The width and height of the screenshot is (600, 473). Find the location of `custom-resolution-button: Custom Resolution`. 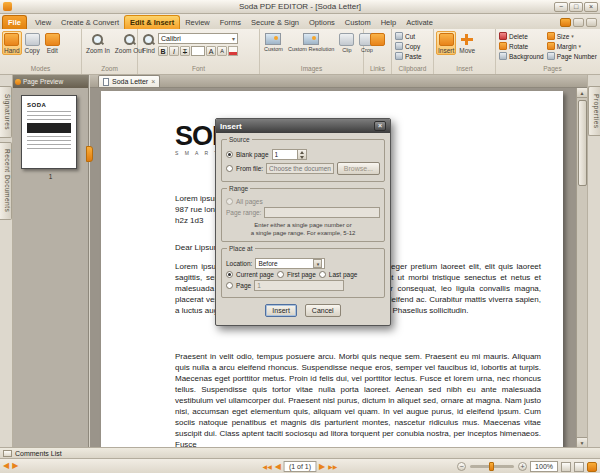

custom-resolution-button: Custom Resolution is located at coordinates (311, 42).